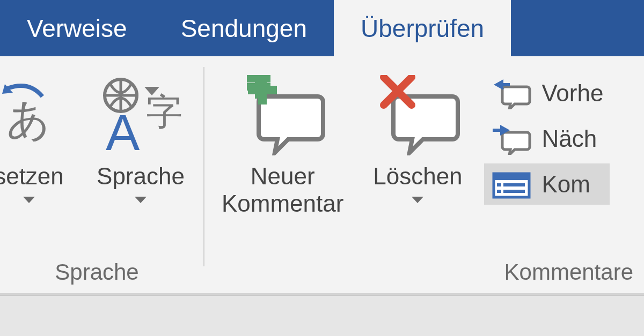 The width and height of the screenshot is (644, 336). Describe the element at coordinates (422, 28) in the screenshot. I see `tab-ueberpruefen: Überprüfen` at that location.